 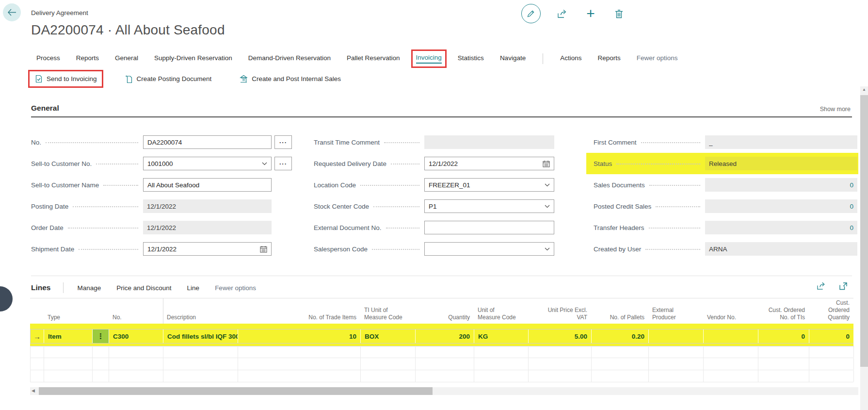 I want to click on cell-unit-price-excl-vat: 5.00, so click(x=560, y=336).